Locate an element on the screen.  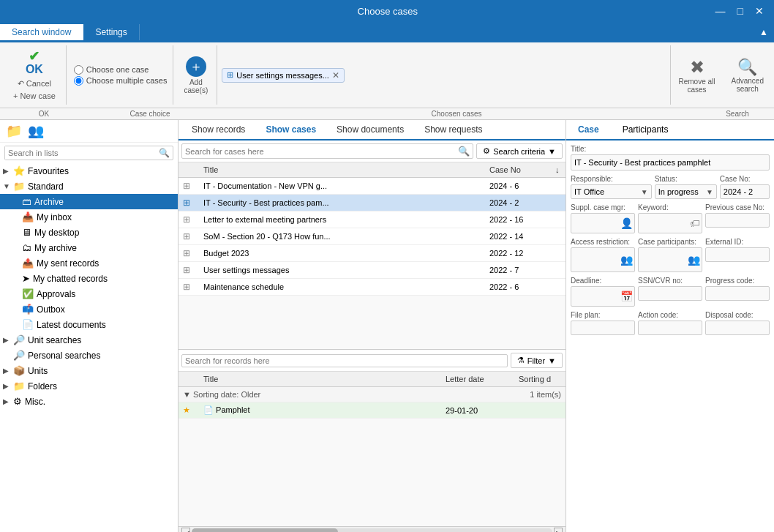
minimize-button: — is located at coordinates (721, 11).